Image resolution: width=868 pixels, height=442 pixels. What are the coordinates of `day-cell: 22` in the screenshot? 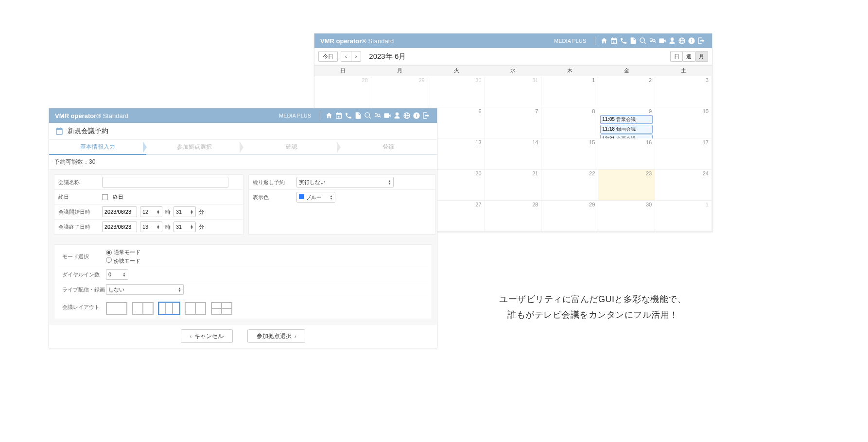 It's located at (570, 185).